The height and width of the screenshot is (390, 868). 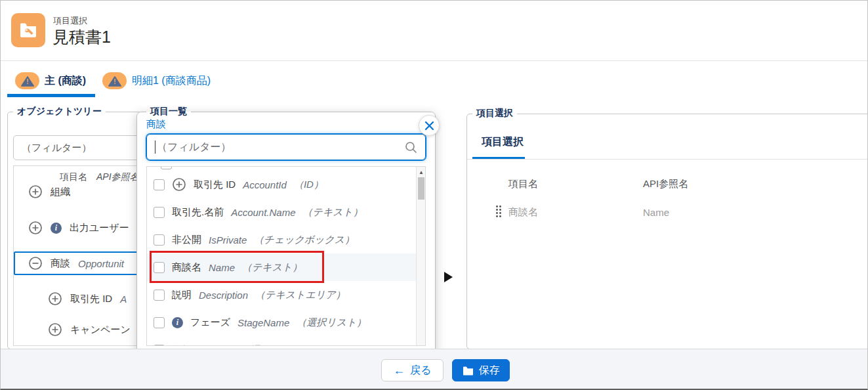 I want to click on back-arrow-icon: ←, so click(x=399, y=370).